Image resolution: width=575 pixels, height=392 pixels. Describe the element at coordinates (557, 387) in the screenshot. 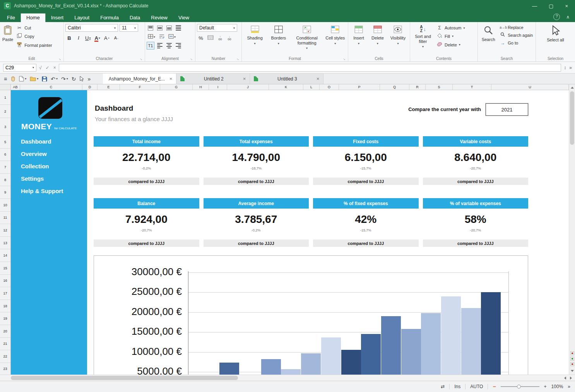

I see `zoom-level: 100%` at that location.